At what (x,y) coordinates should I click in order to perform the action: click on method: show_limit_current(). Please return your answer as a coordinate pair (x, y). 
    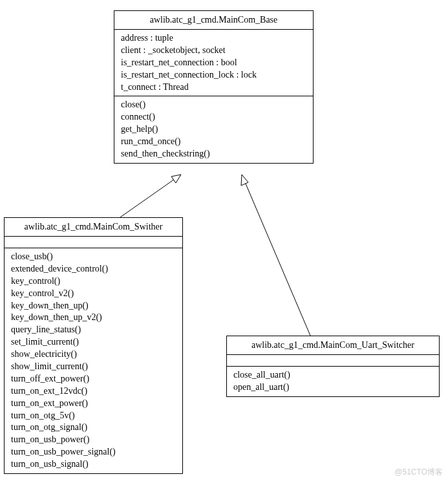
    Looking at the image, I should click on (93, 367).